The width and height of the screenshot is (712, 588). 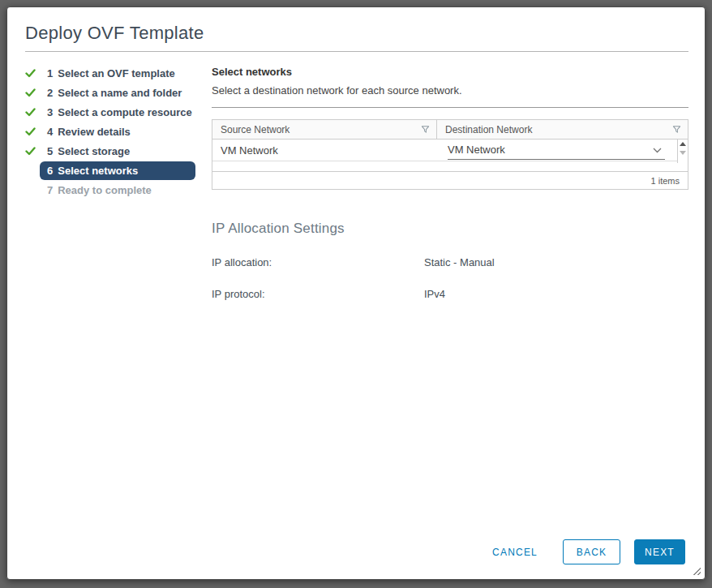 I want to click on step-label: Select a compute resource, so click(x=125, y=112).